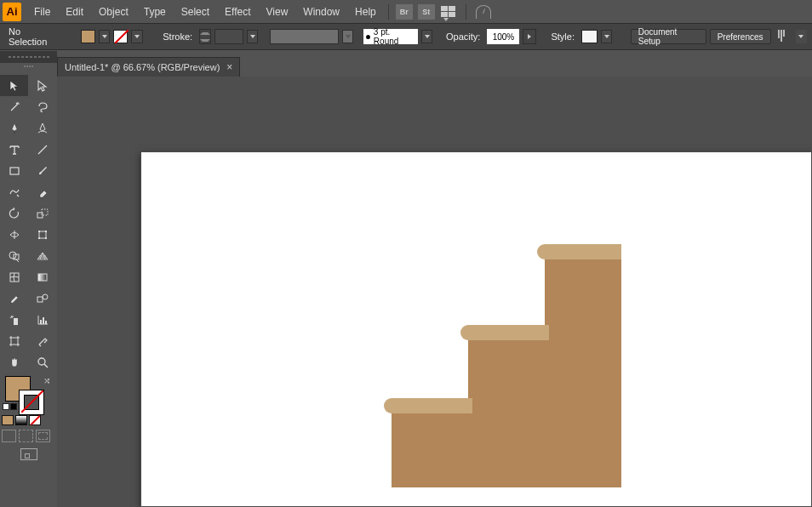 The height and width of the screenshot is (507, 812). Describe the element at coordinates (43, 436) in the screenshot. I see `draw-inside-icon` at that location.